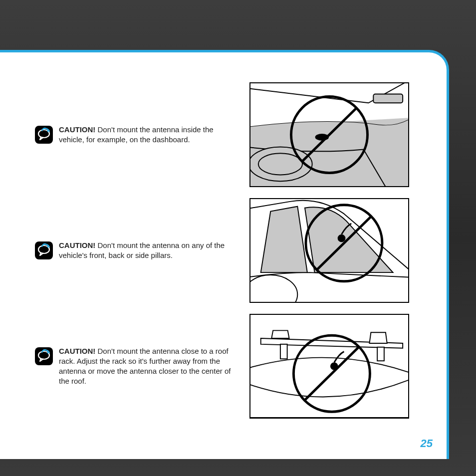 The height and width of the screenshot is (476, 476). I want to click on caution-text: CAUTION! Don't mount the antenna close t…, so click(147, 366).